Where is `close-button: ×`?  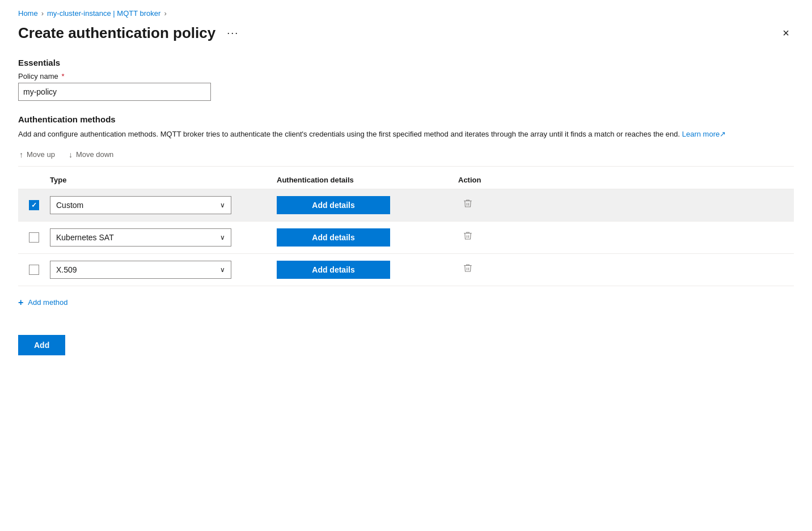 close-button: × is located at coordinates (786, 33).